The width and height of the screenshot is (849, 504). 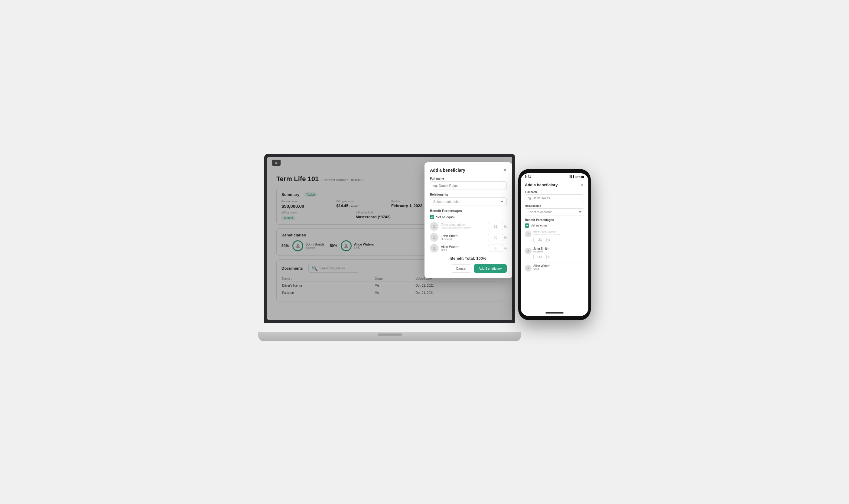 What do you see at coordinates (390, 337) in the screenshot?
I see `laptop-base` at bounding box center [390, 337].